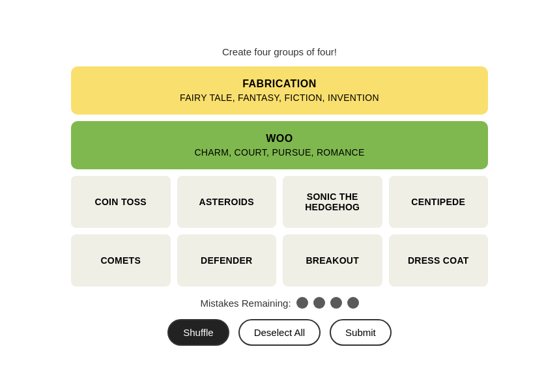  Describe the element at coordinates (280, 145) in the screenshot. I see `solved-group-woo: WOO CHARM, COURT, PURSUE, ROMANCE` at that location.